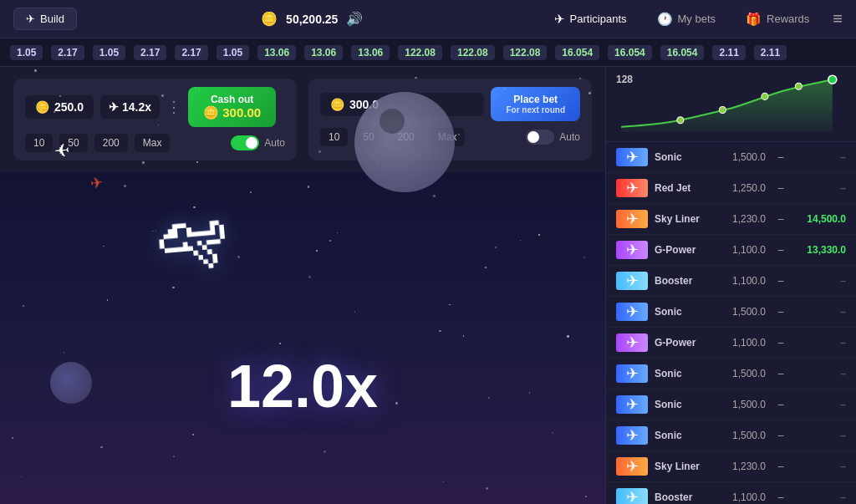  Describe the element at coordinates (821, 219) in the screenshot. I see `participant-win: 14,500.0` at that location.